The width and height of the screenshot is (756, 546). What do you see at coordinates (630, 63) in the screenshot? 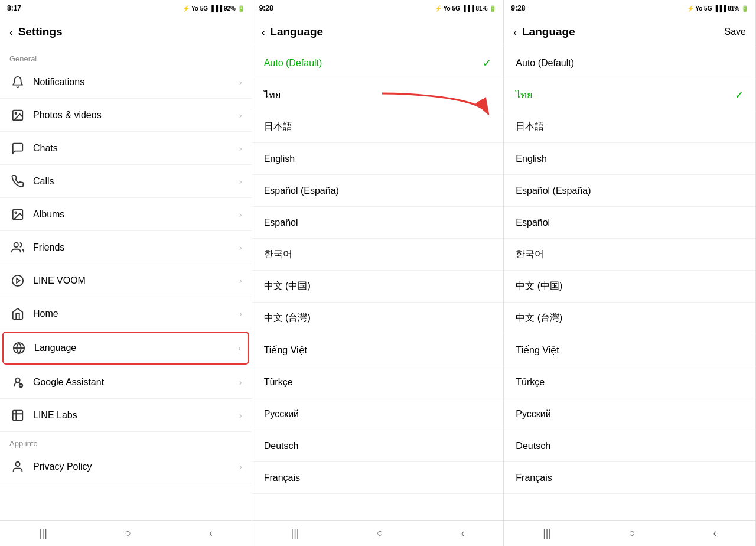
I see `lang-item-auto-after: Auto (Default)` at bounding box center [630, 63].